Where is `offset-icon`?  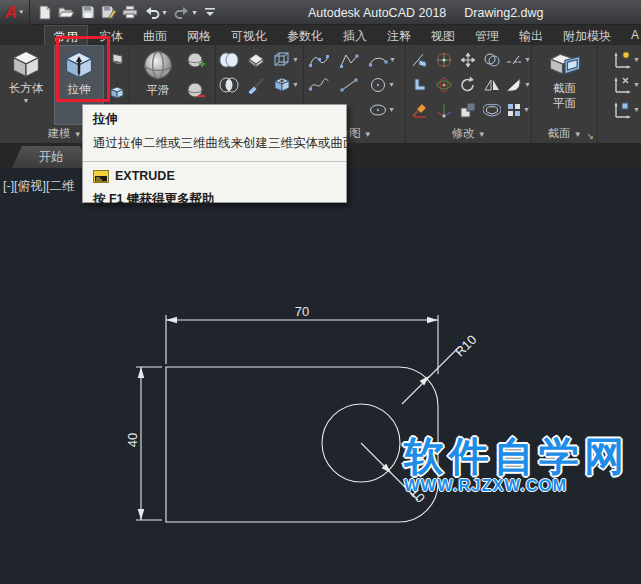 offset-icon is located at coordinates (492, 110).